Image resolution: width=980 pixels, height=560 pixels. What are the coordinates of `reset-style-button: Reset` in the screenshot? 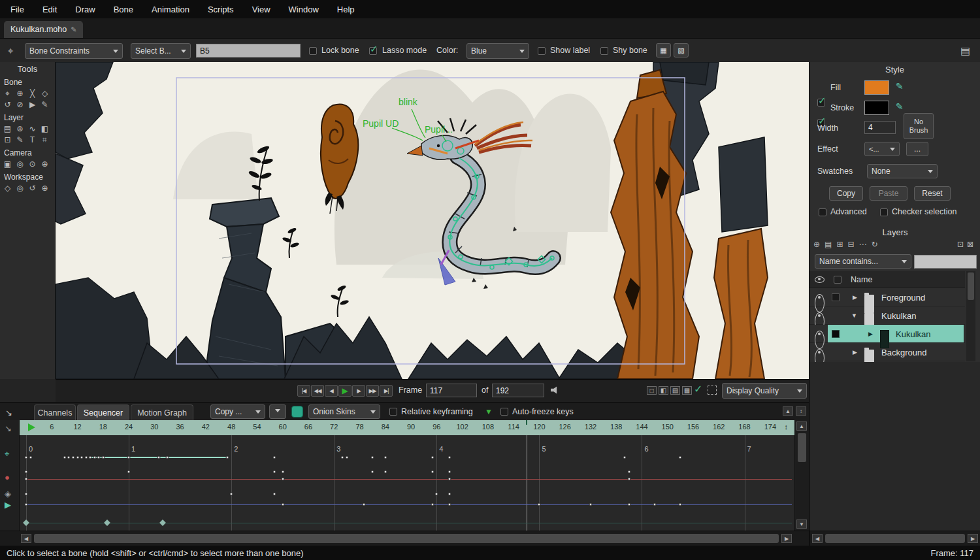 It's located at (932, 193).